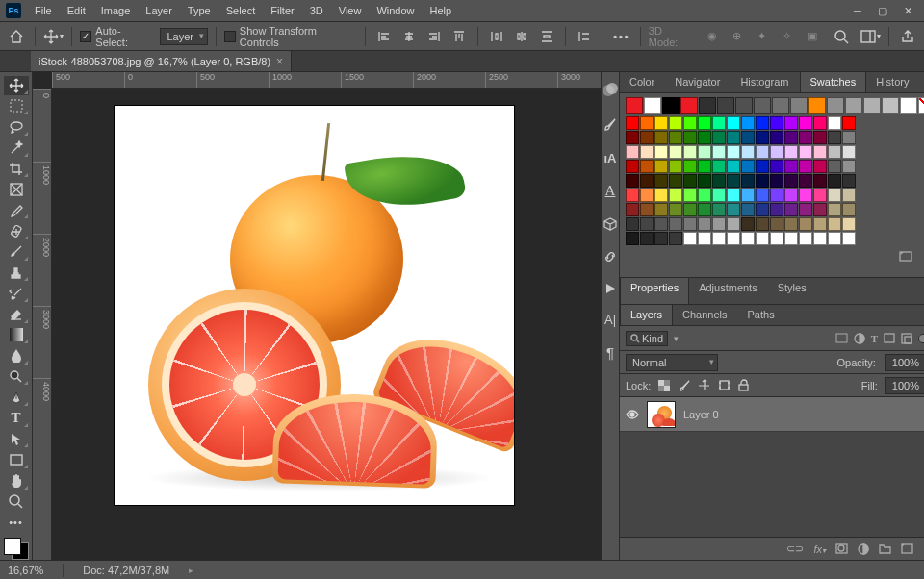 This screenshot has width=924, height=579. I want to click on menu-window: Window, so click(395, 11).